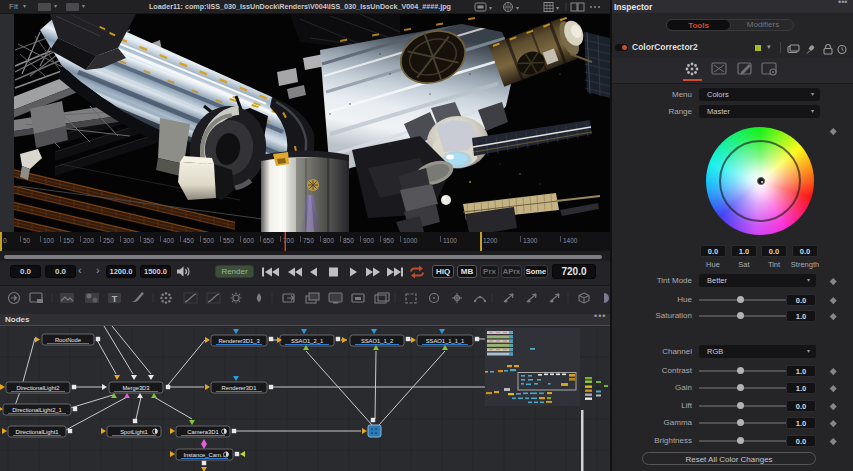 This screenshot has width=853, height=471. What do you see at coordinates (108, 240) in the screenshot?
I see `svg-text: 250` at bounding box center [108, 240].